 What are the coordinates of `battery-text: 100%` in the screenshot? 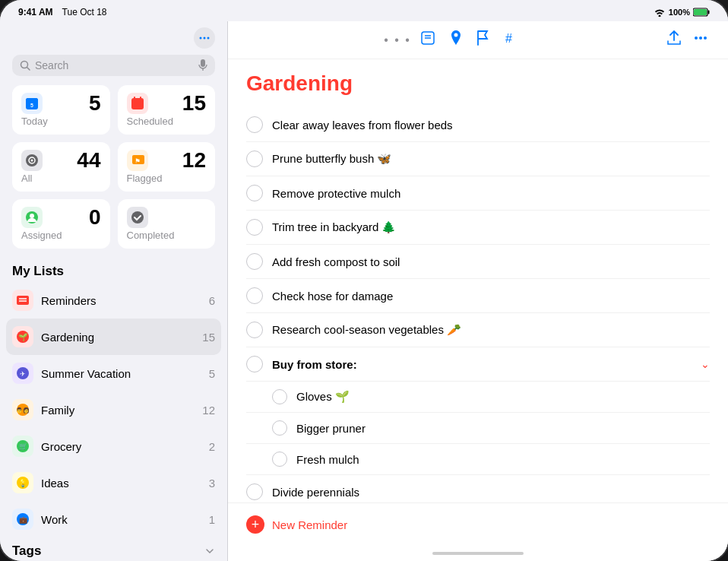 It's located at (679, 12).